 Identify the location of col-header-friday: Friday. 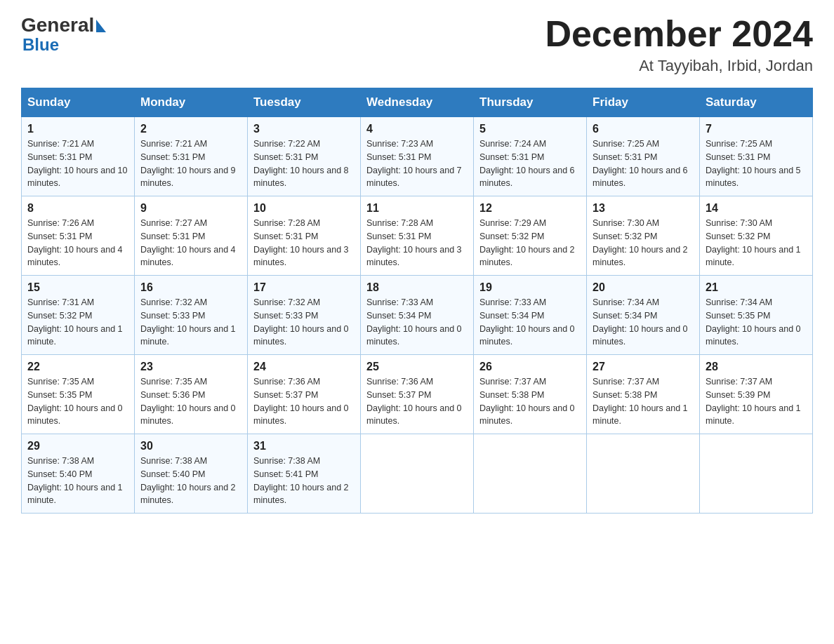
(643, 102).